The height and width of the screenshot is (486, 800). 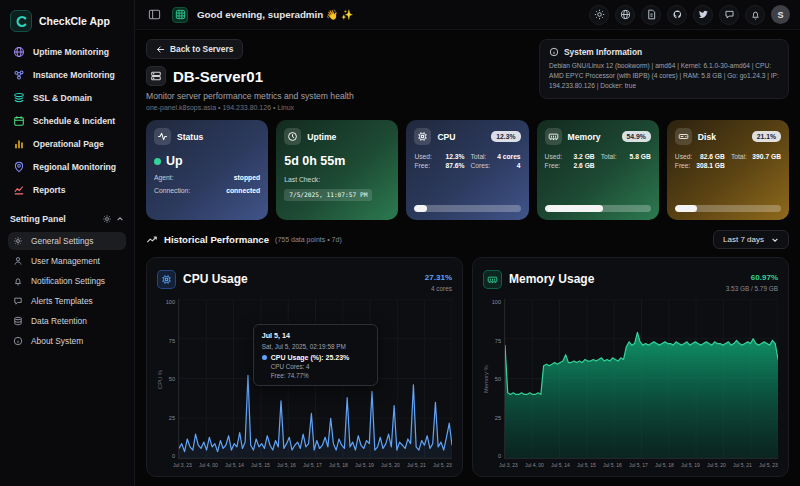 I want to click on system-information-title: System Information, so click(x=603, y=52).